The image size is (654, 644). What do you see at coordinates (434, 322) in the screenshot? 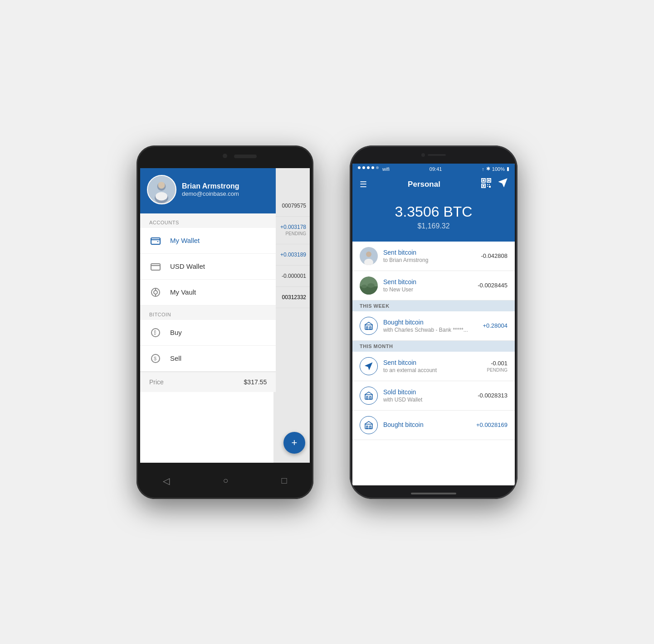
I see `ios-phone: wifi 09:41 ↑ ✱ 100% ▮ ☰ Personal` at bounding box center [434, 322].